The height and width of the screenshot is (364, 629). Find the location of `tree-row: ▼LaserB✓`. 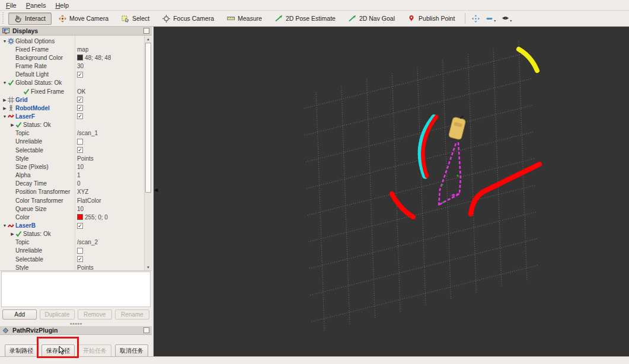

tree-row: ▼LaserB✓ is located at coordinates (72, 225).